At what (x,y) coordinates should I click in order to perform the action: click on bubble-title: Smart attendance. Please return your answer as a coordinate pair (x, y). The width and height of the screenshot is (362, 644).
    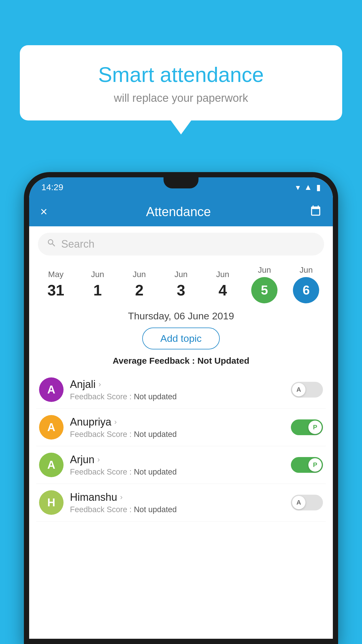
    Looking at the image, I should click on (181, 75).